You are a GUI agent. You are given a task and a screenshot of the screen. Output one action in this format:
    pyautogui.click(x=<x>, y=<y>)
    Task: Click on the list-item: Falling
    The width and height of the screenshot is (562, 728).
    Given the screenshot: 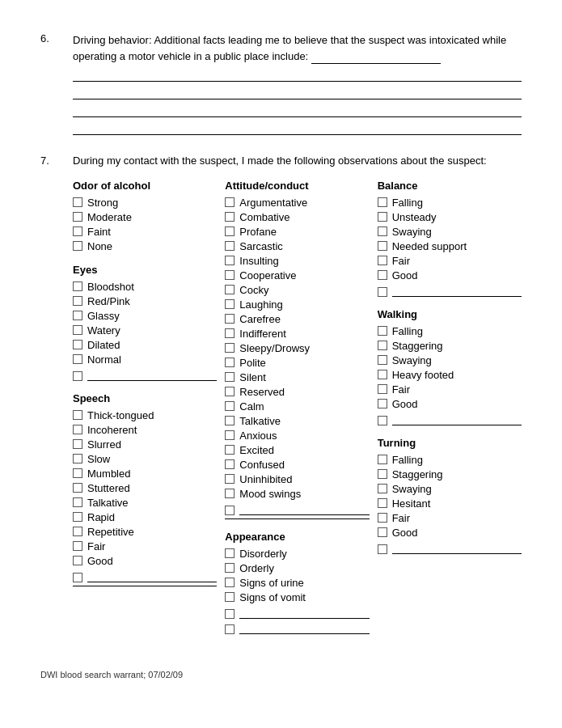 What is the action you would take?
    pyautogui.click(x=450, y=202)
    